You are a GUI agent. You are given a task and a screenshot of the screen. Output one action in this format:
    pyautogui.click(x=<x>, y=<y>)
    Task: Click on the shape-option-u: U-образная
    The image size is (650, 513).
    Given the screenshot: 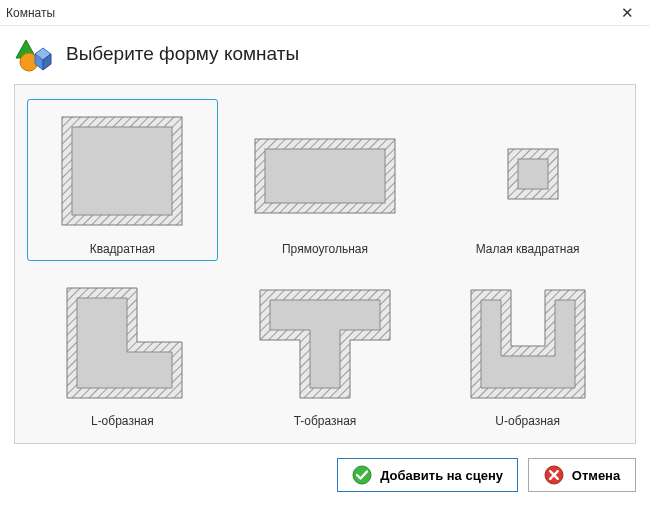 What is the action you would take?
    pyautogui.click(x=528, y=352)
    